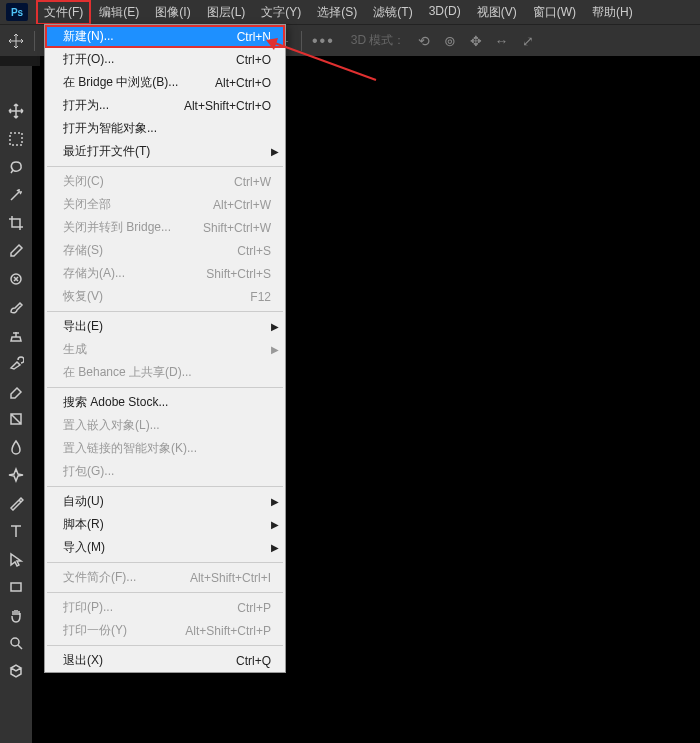 This screenshot has width=700, height=743. I want to click on menuitem-打包: 打包(G)..., so click(165, 472).